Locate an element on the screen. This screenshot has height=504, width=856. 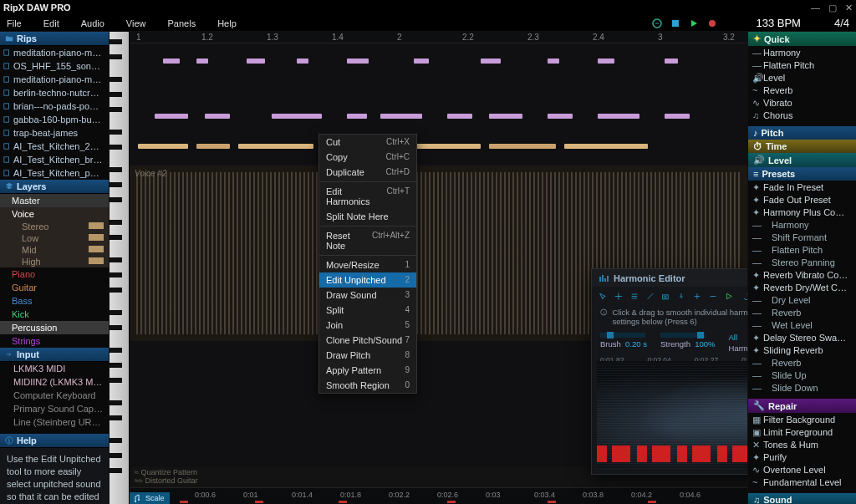
ctx-smooth-region: Smooth Region0 is located at coordinates (368, 385).